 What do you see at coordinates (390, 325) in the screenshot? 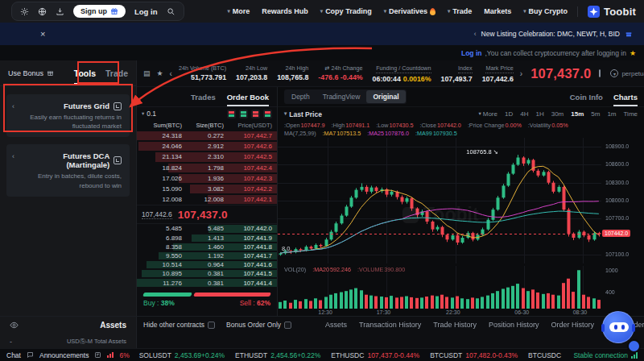
I see `bottom-tab-transaction-history: Transaction History` at bounding box center [390, 325].